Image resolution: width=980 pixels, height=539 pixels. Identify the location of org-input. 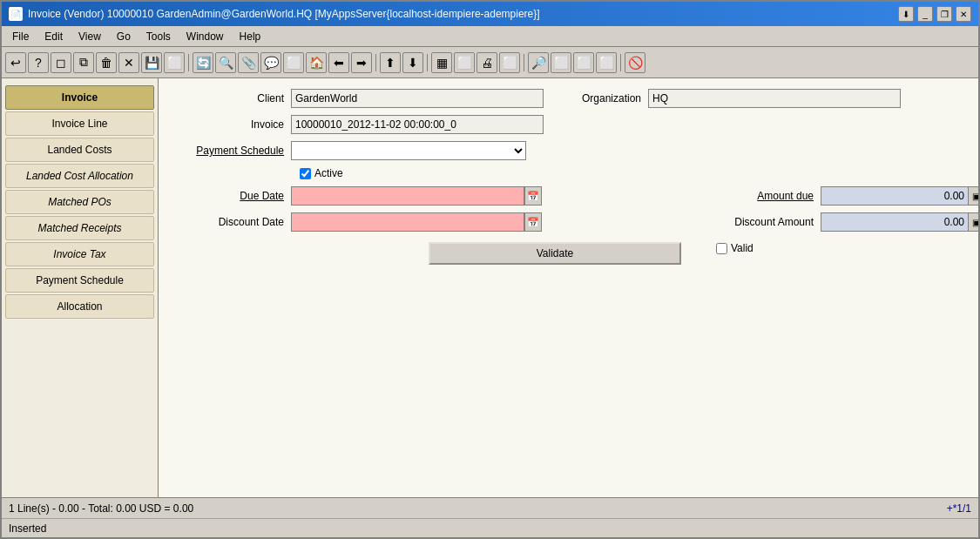
(774, 98).